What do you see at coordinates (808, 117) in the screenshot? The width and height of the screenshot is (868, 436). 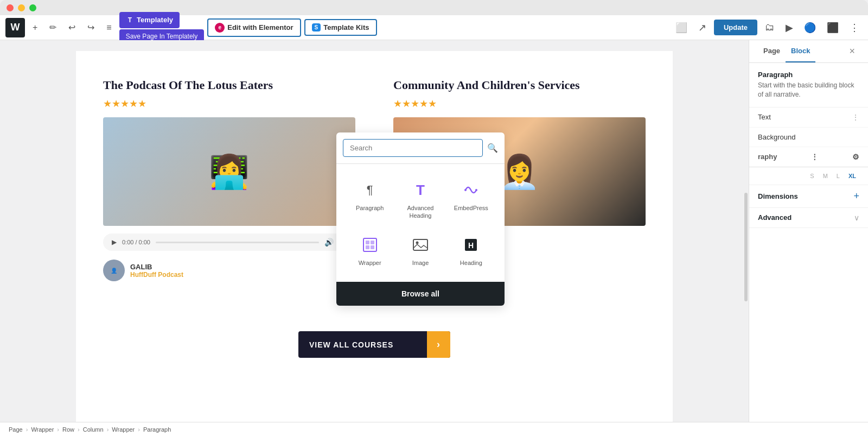 I see `panel-item-text: Text ⋮` at bounding box center [808, 117].